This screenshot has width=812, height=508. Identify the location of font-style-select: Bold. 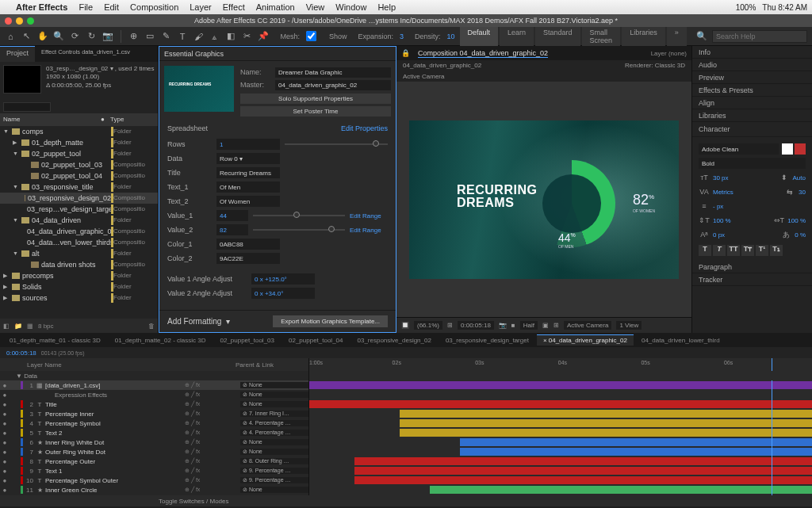
(752, 163).